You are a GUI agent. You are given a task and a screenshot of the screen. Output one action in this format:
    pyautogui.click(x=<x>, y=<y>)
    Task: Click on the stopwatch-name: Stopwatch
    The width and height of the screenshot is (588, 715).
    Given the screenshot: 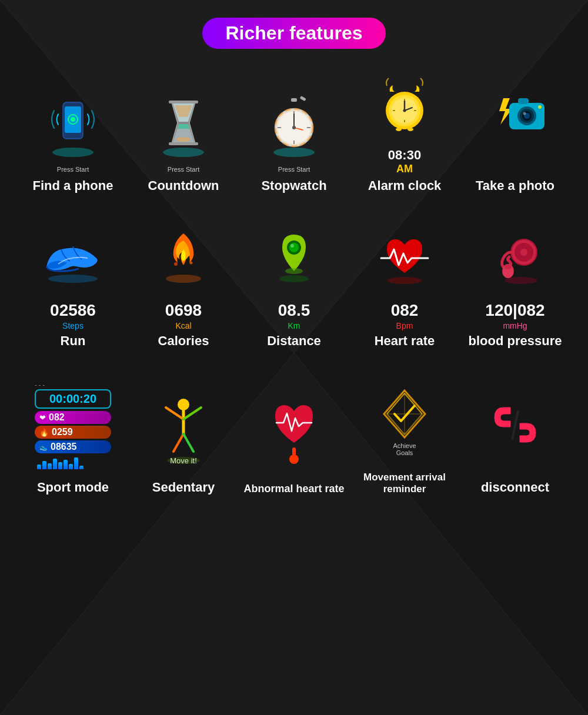 What is the action you would take?
    pyautogui.click(x=294, y=186)
    